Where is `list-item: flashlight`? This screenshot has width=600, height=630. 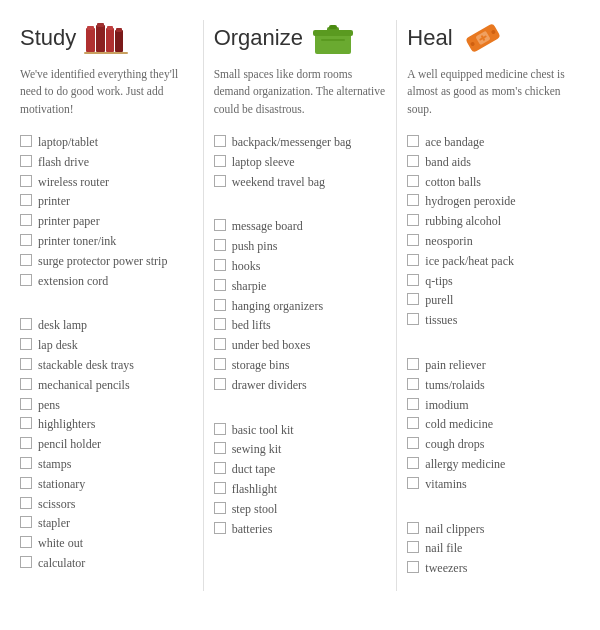 list-item: flashlight is located at coordinates (300, 490).